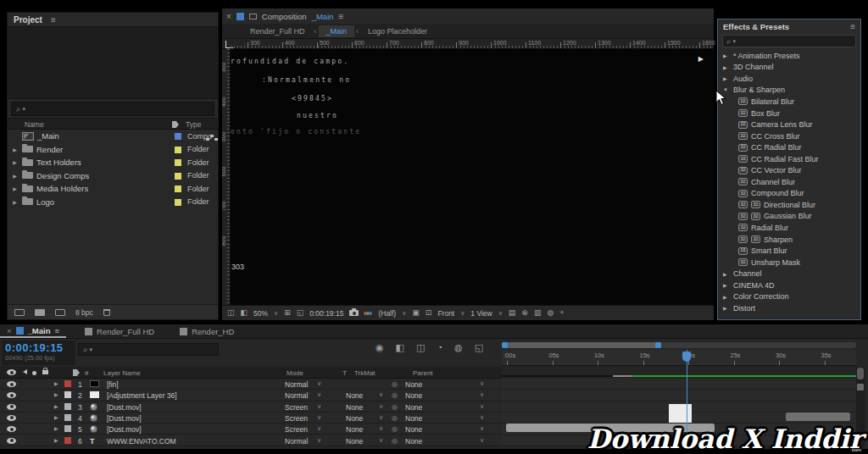  Describe the element at coordinates (364, 373) in the screenshot. I see `column-trkmat: TrkMat` at that location.